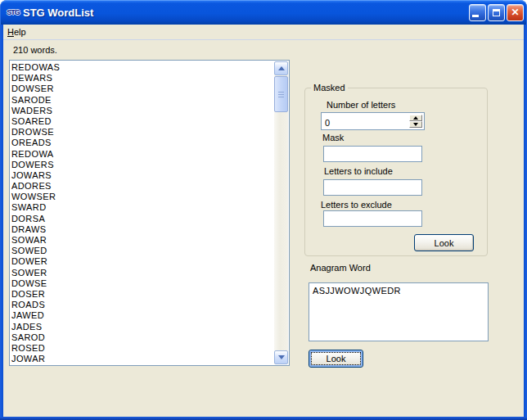 Image resolution: width=527 pixels, height=420 pixels. Describe the element at coordinates (142, 219) in the screenshot. I see `list-item: DORSA` at that location.